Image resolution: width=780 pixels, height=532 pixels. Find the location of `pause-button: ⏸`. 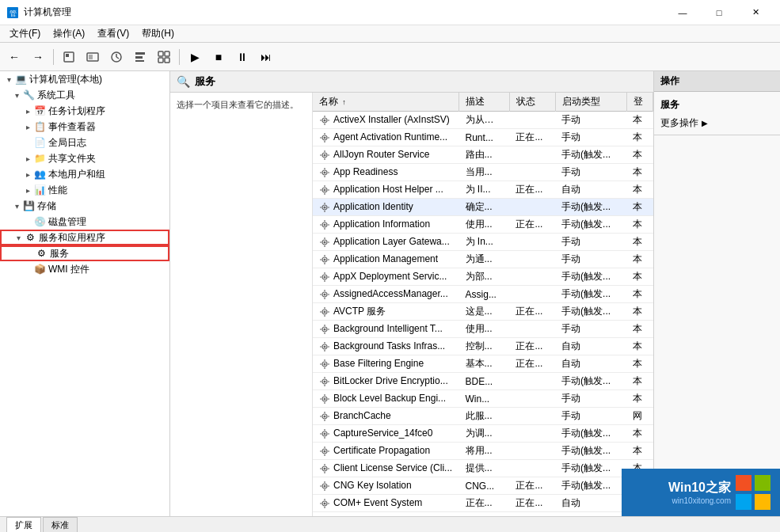

pause-button: ⏸ is located at coordinates (242, 57).